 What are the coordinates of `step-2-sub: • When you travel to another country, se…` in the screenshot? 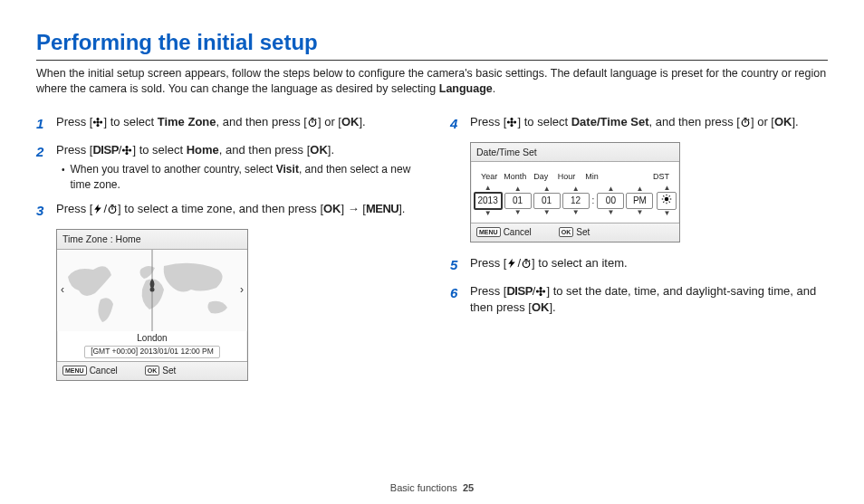 It's located at (237, 177).